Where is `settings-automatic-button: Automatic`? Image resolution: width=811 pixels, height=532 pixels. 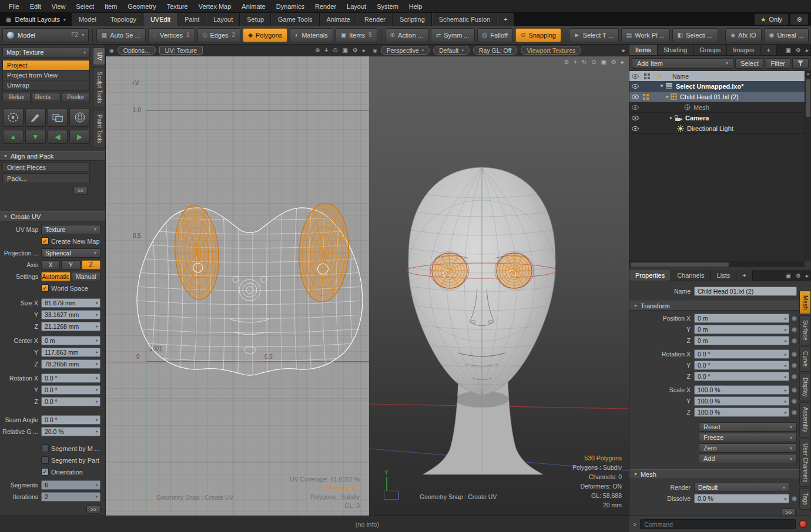
settings-automatic-button: Automatic is located at coordinates (56, 277).